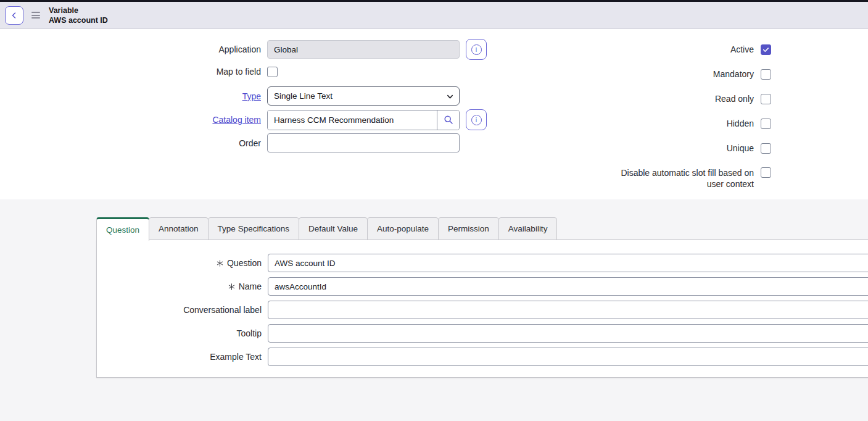 The height and width of the screenshot is (421, 868). Describe the element at coordinates (434, 263) in the screenshot. I see `question-row: Question` at that location.